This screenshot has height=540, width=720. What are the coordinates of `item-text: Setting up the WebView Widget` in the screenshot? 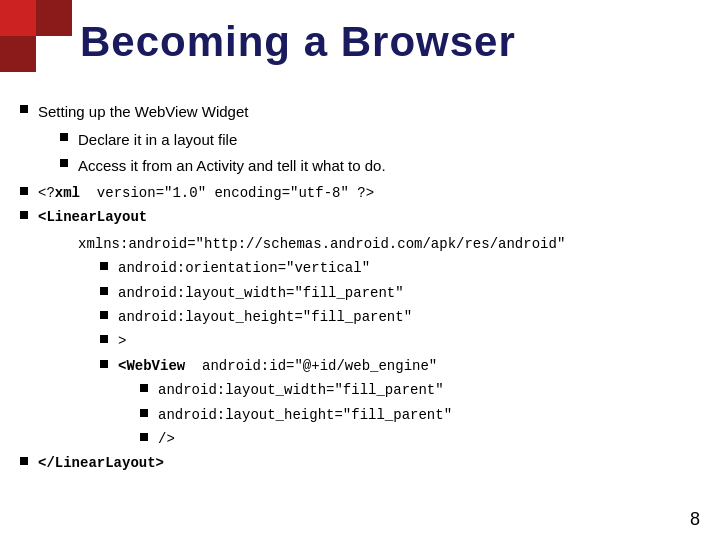 It's located at (369, 112).